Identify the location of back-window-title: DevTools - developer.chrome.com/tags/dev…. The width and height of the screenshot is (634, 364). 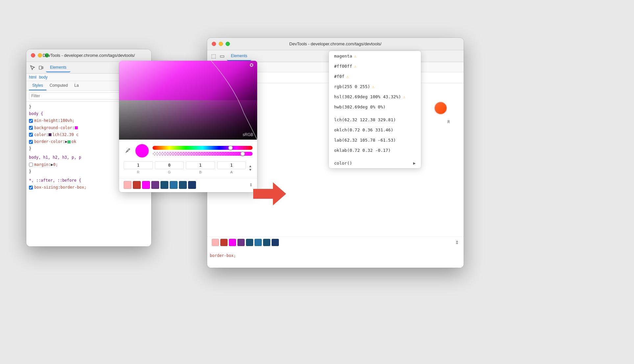
(335, 44).